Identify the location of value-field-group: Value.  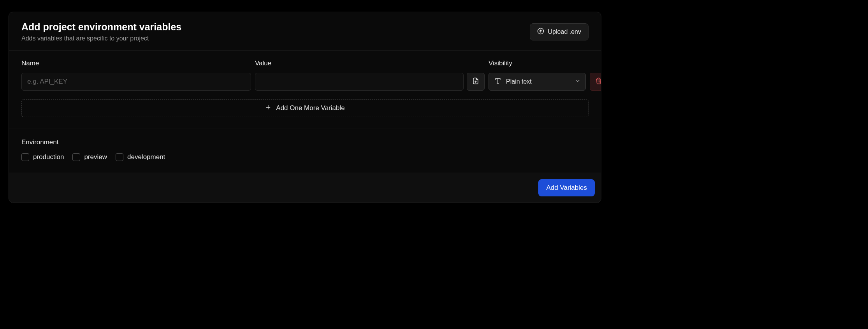
(370, 75).